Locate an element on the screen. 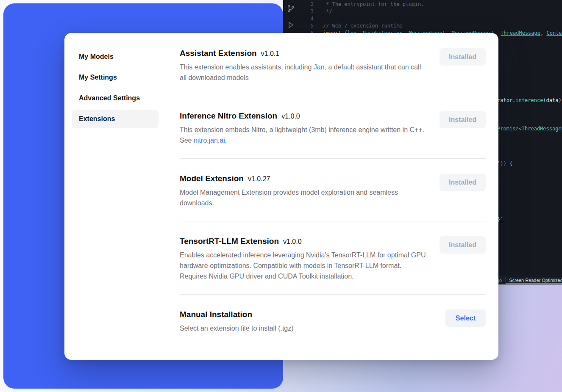  nitro-jan-ai-link: nitro.jan.ai is located at coordinates (209, 141).